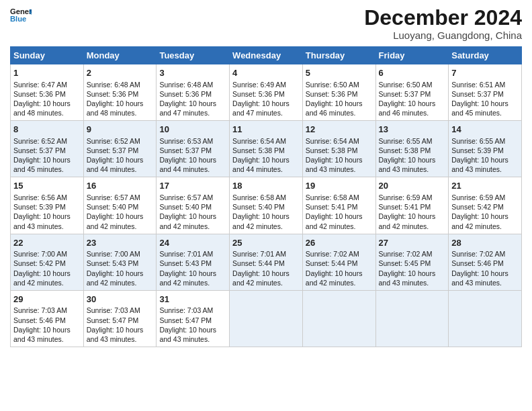  I want to click on col-wednesday: Wednesday, so click(266, 56).